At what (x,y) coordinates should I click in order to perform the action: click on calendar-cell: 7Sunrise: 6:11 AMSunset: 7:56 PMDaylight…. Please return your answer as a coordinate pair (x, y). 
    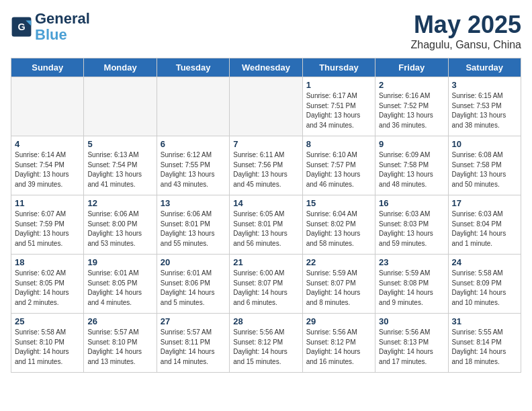
    Looking at the image, I should click on (266, 166).